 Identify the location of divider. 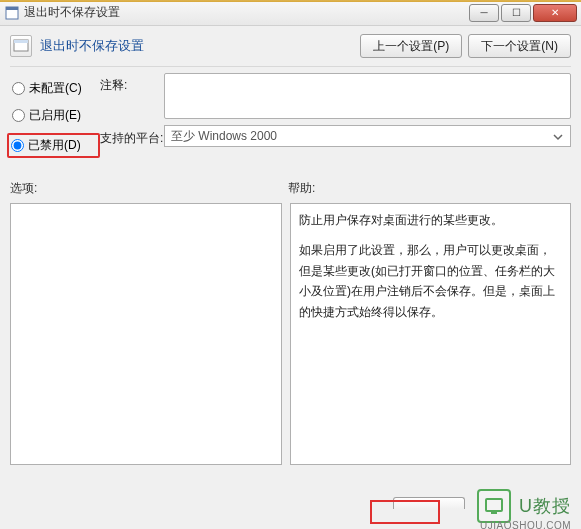
(290, 66).